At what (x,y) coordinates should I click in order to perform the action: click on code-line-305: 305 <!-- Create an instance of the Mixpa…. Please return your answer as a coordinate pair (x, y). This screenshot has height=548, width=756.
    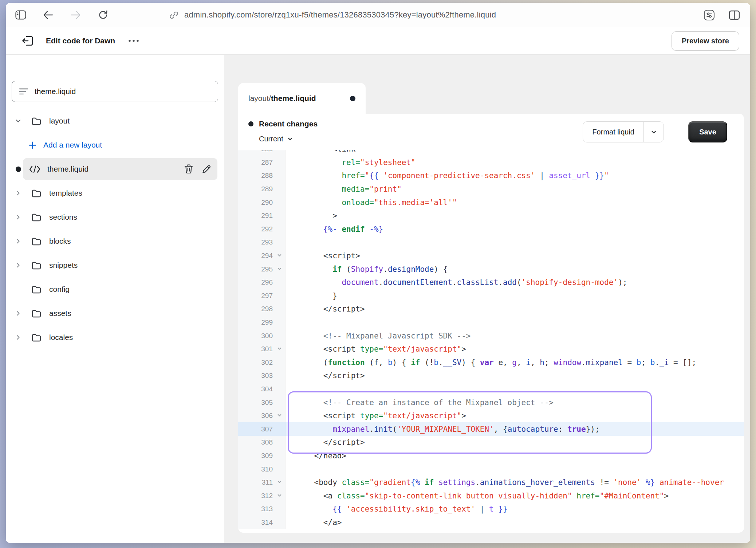
    Looking at the image, I should click on (491, 402).